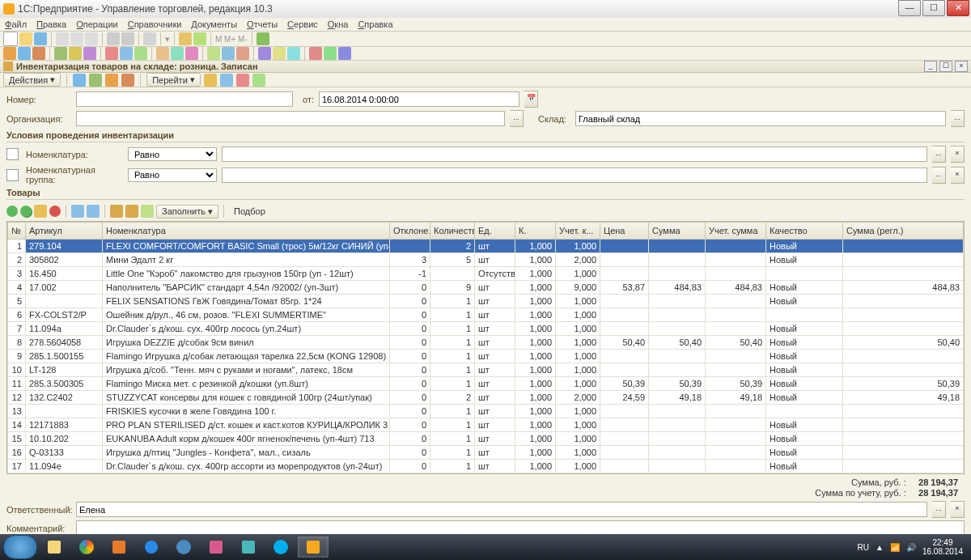  What do you see at coordinates (147, 211) in the screenshot?
I see `settings-icon` at bounding box center [147, 211].